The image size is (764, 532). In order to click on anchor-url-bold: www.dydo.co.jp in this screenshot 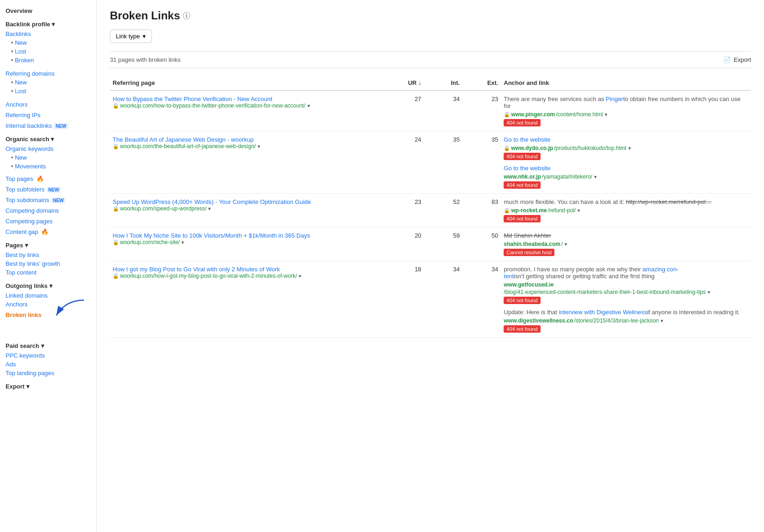, I will do `click(532, 148)`.